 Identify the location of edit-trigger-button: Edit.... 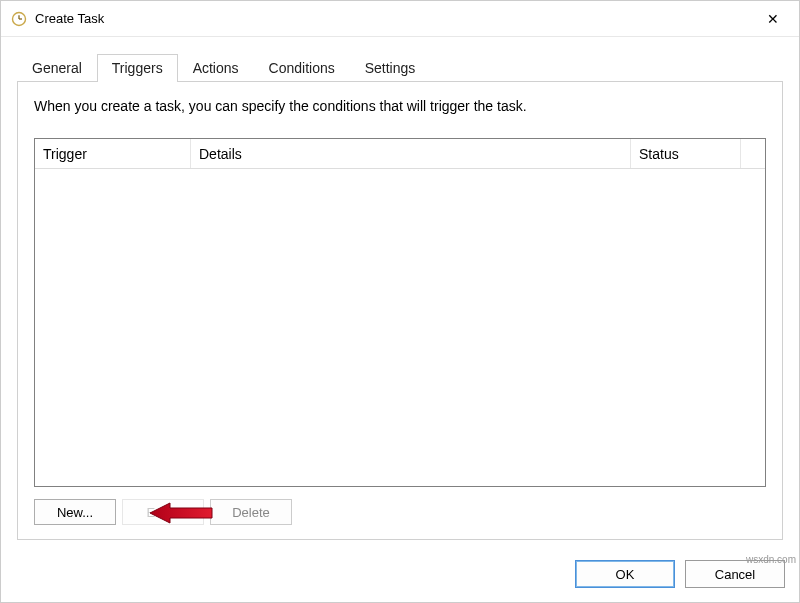
(163, 512).